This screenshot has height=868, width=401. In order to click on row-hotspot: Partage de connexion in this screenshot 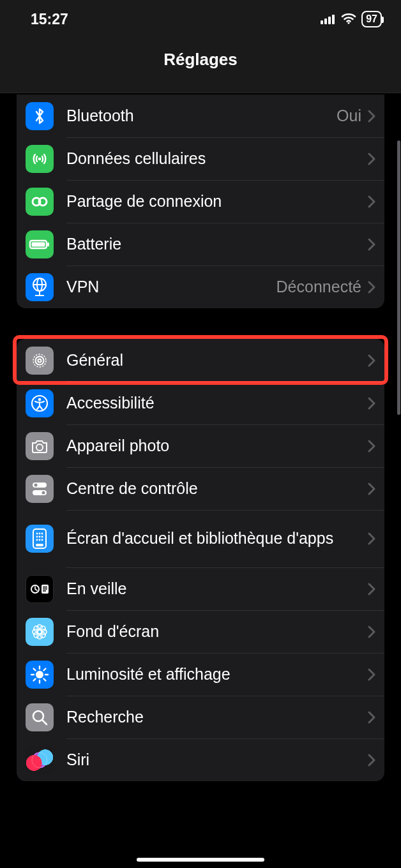, I will do `click(200, 202)`.